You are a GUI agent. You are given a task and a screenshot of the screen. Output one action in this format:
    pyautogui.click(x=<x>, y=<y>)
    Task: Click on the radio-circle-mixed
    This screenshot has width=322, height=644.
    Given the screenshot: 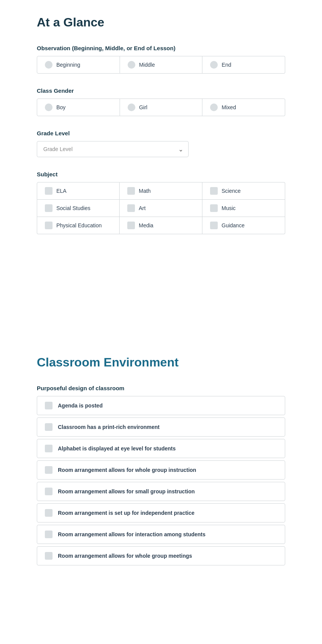 What is the action you would take?
    pyautogui.click(x=214, y=107)
    